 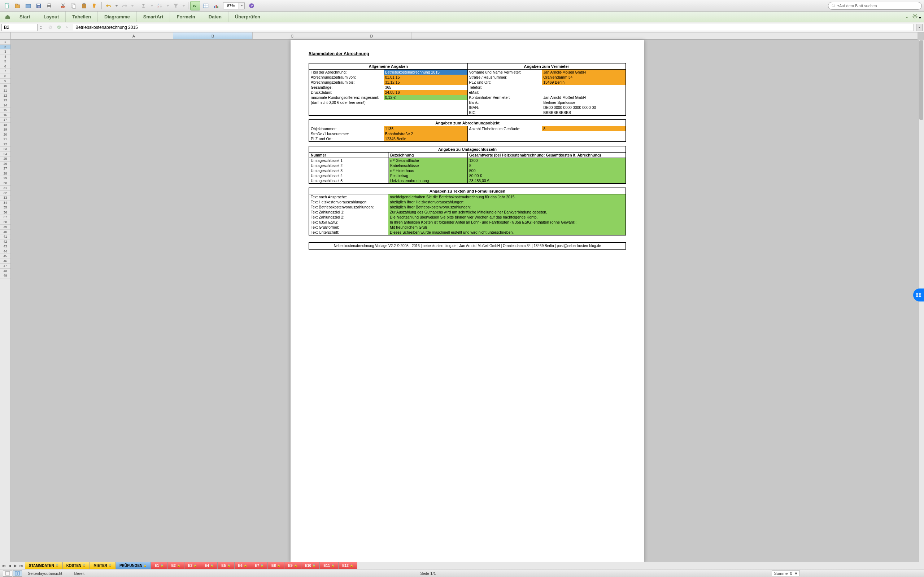 I want to click on row-29: 29, so click(x=5, y=179).